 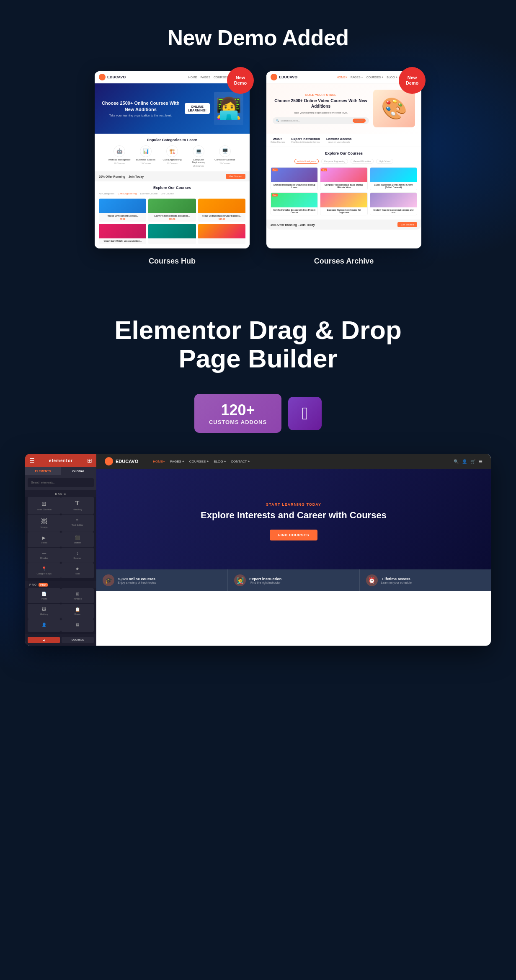 What do you see at coordinates (122, 217) in the screenshot?
I see `course-info: Fitness Development Strategy... FREE` at bounding box center [122, 217].